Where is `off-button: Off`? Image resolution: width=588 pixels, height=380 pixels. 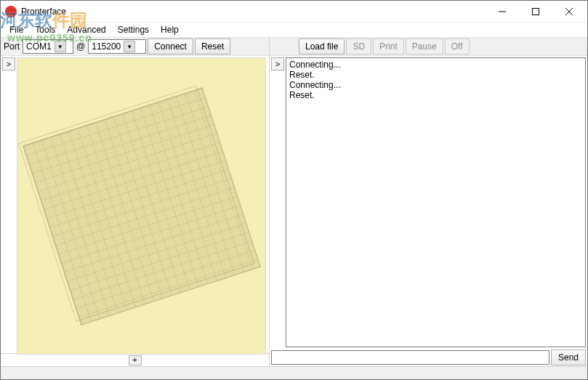
off-button: Off is located at coordinates (457, 47).